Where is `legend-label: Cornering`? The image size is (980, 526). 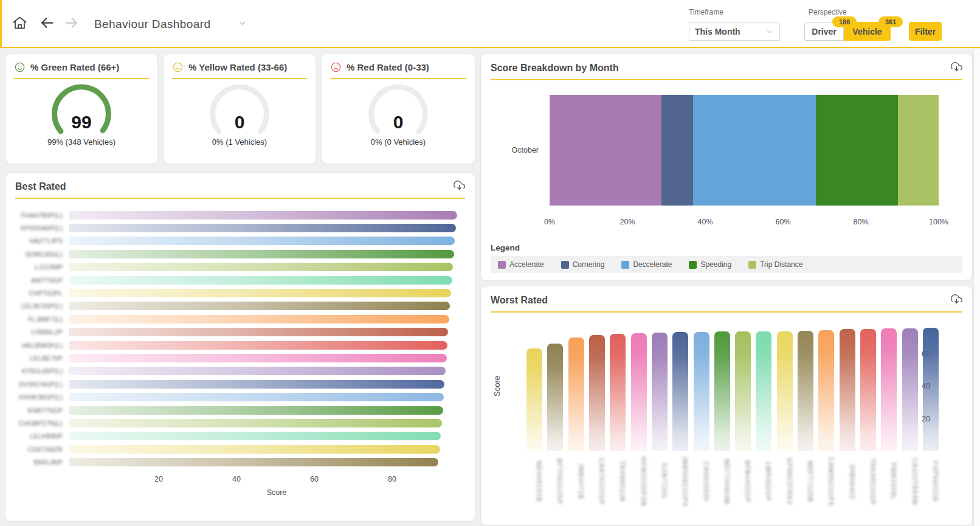 legend-label: Cornering is located at coordinates (588, 265).